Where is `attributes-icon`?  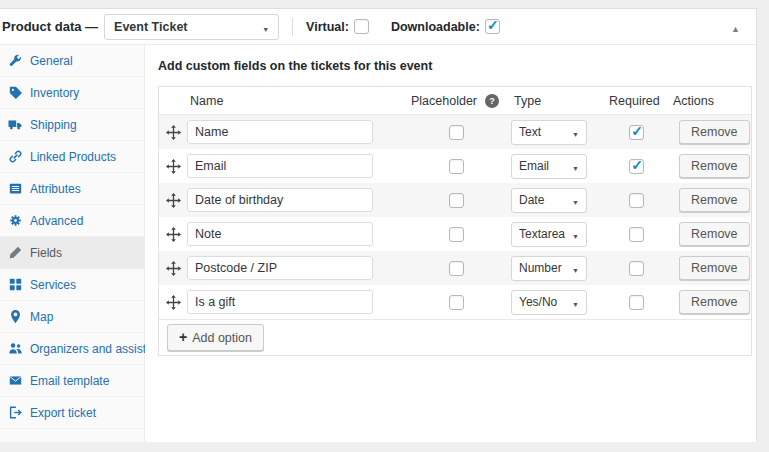 attributes-icon is located at coordinates (15, 189).